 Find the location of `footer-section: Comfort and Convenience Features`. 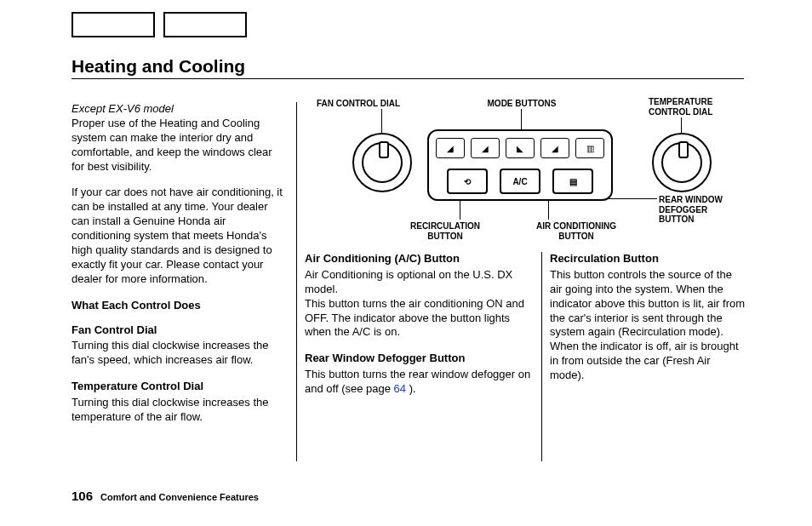

footer-section: Comfort and Convenience Features is located at coordinates (180, 497).